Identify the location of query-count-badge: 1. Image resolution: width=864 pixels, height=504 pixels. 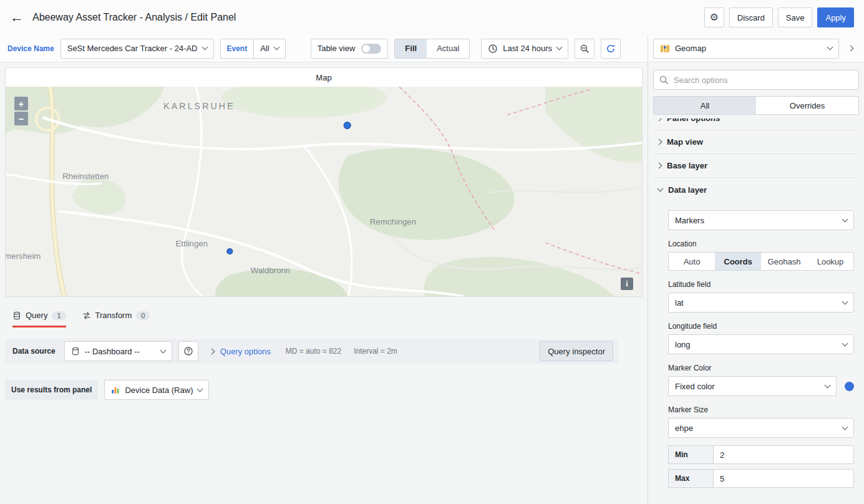
(59, 316).